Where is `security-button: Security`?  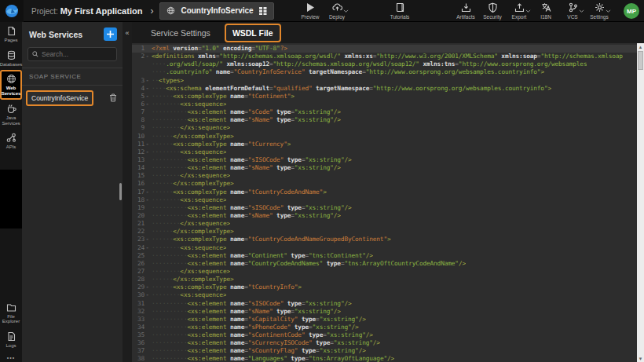 security-button: Security is located at coordinates (492, 11).